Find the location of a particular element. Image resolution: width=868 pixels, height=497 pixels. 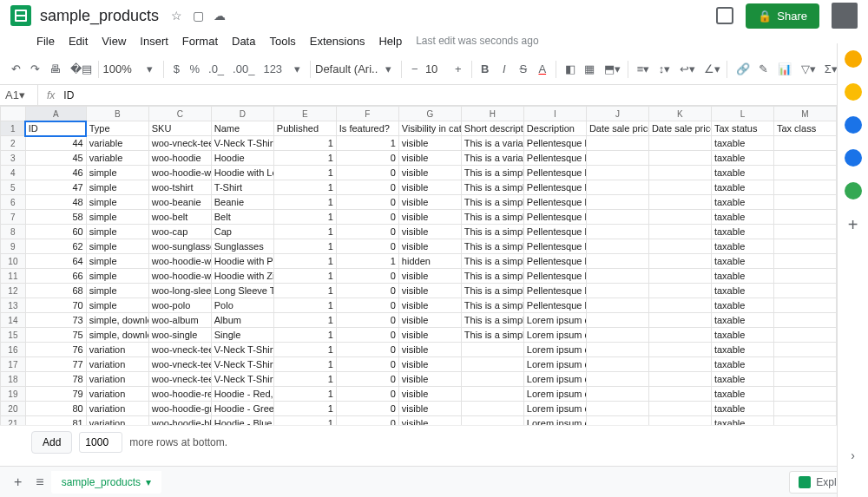

cell: Name is located at coordinates (242, 128).